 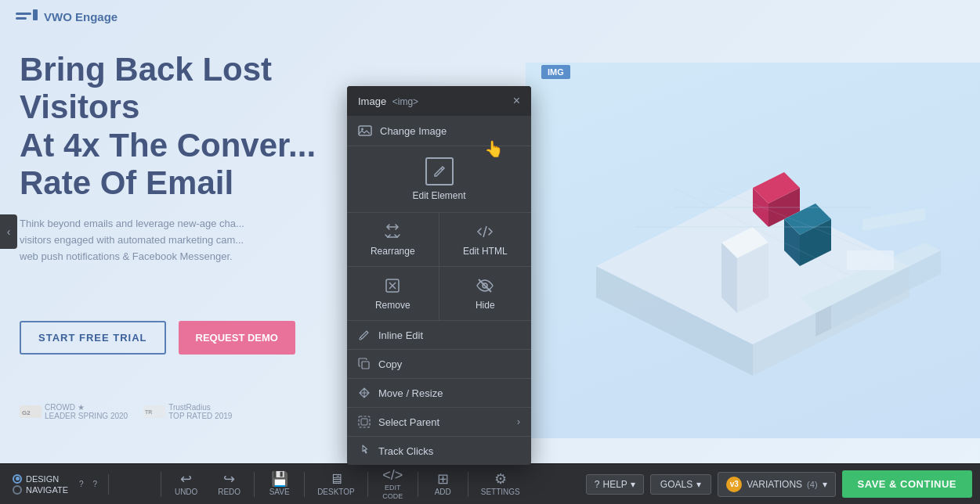 I want to click on change-image-item: Change Image, so click(x=439, y=131).